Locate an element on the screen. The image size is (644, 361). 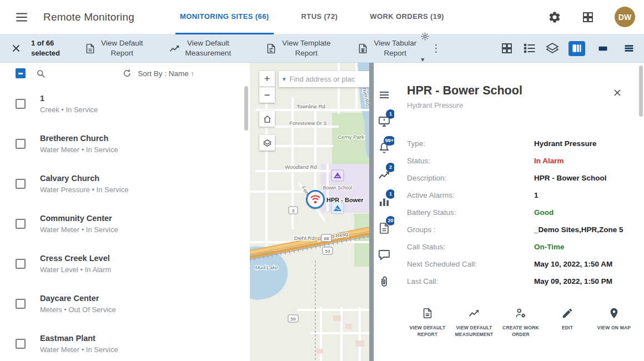
attachments-paperclip-icon is located at coordinates (384, 282).